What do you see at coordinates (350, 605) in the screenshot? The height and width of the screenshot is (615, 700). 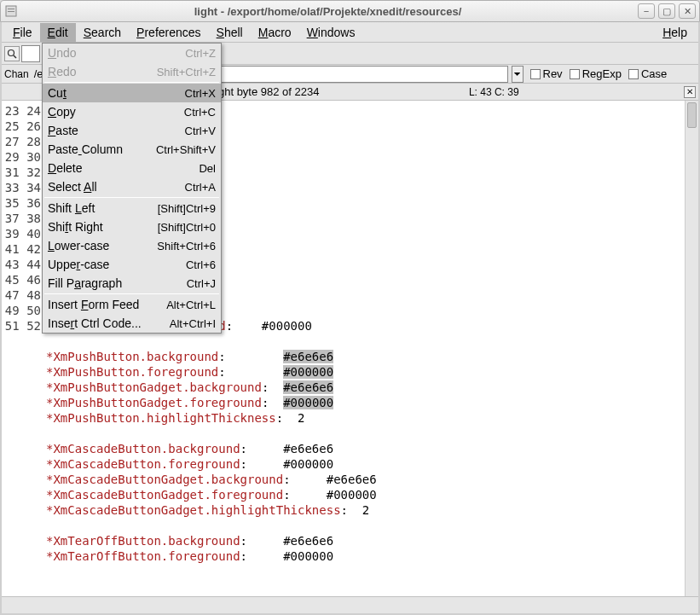 I see `statusbar` at bounding box center [350, 605].